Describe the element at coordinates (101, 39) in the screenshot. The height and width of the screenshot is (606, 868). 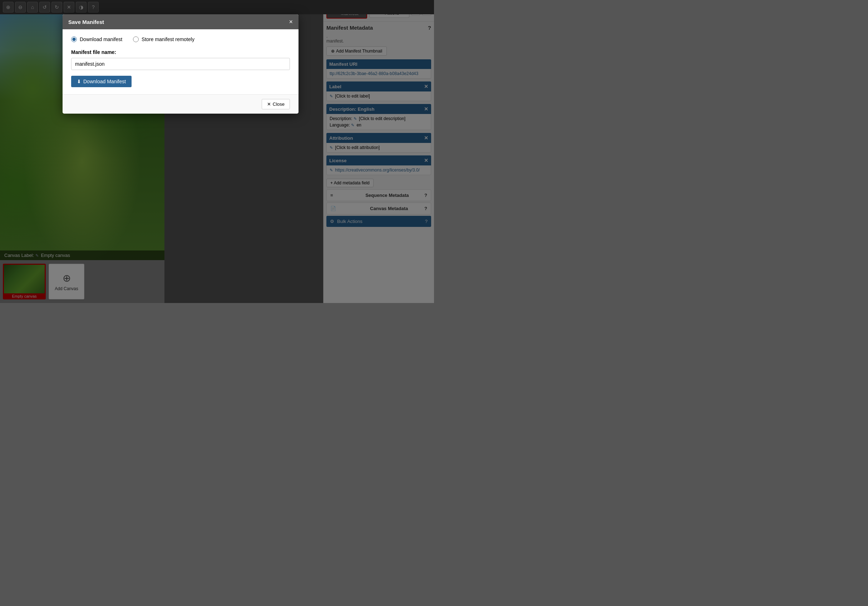
I see `radio-download-label: Download manifest` at that location.